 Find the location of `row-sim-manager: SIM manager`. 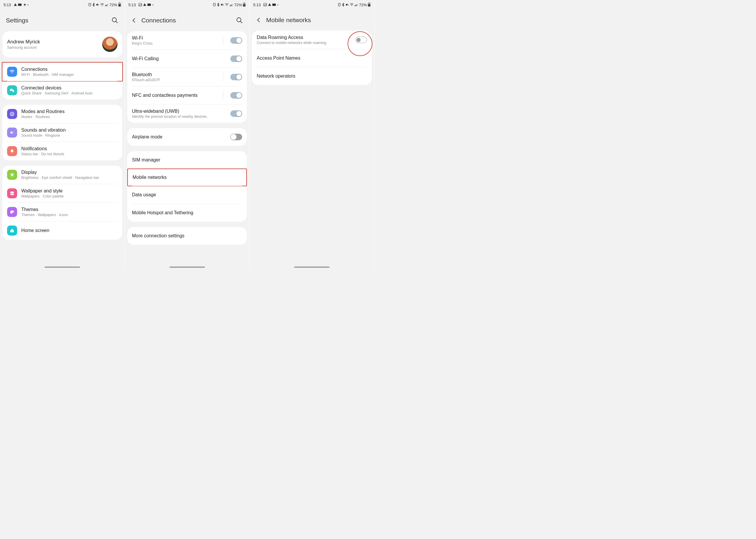

row-sim-manager: SIM manager is located at coordinates (187, 160).